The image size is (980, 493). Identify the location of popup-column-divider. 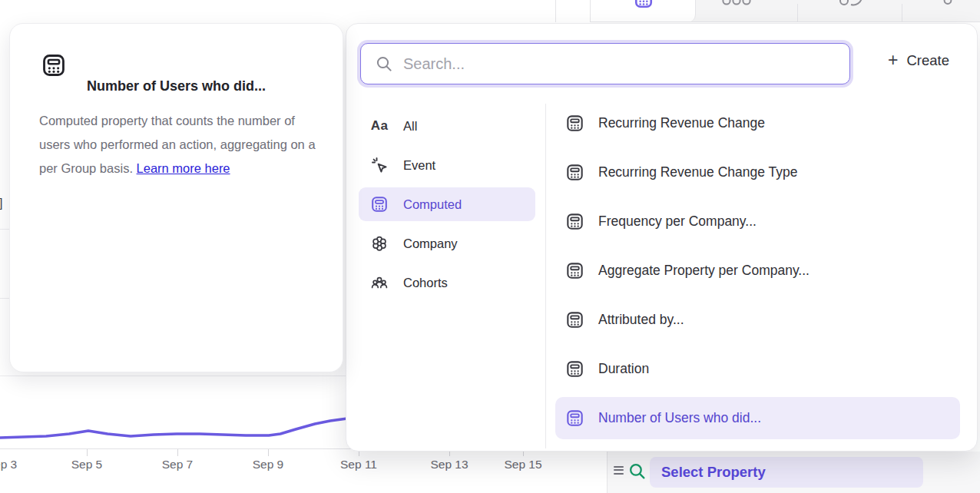
(545, 276).